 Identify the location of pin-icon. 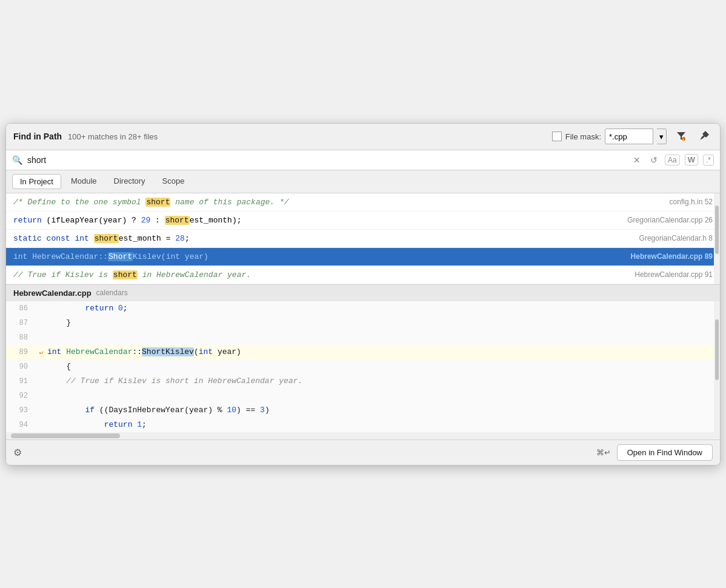
(704, 136).